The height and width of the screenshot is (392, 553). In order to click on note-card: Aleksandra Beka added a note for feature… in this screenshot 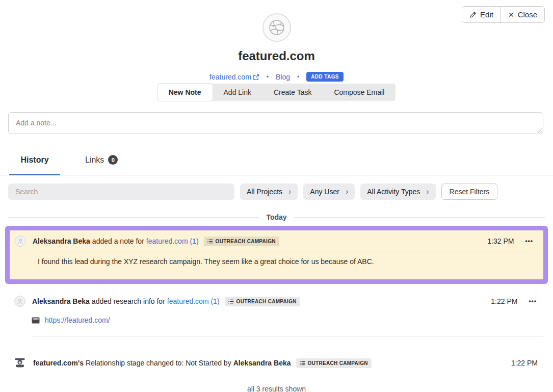, I will do `click(276, 255)`.